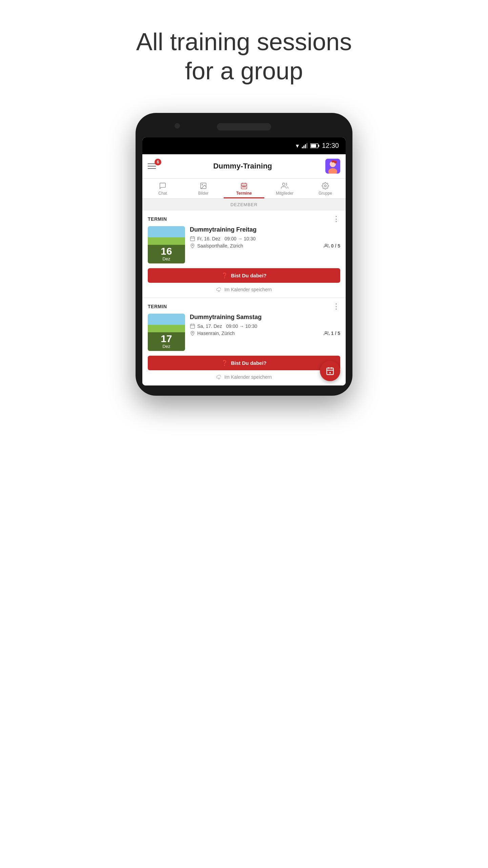 The width and height of the screenshot is (488, 868). Describe the element at coordinates (330, 146) in the screenshot. I see `status-time: 12:30` at that location.